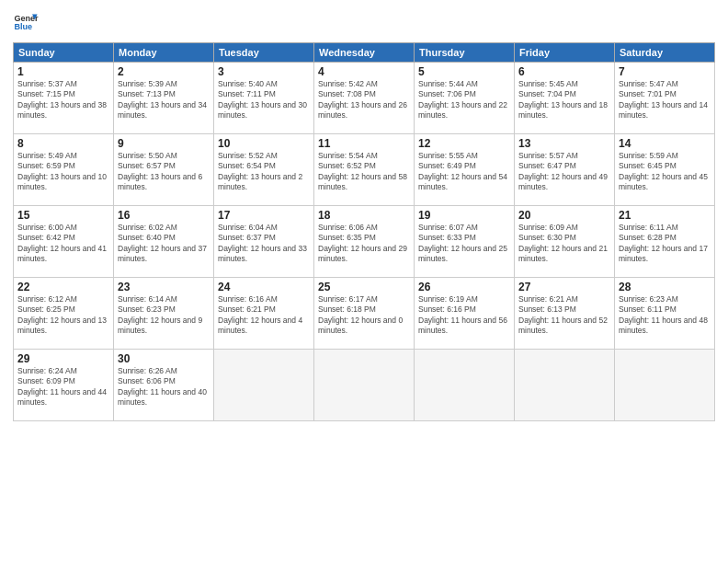 The height and width of the screenshot is (563, 728). Describe the element at coordinates (63, 244) in the screenshot. I see `day-info: Sunrise: 6:00 AMSunset: 6:42 PMDaylight:…` at that location.